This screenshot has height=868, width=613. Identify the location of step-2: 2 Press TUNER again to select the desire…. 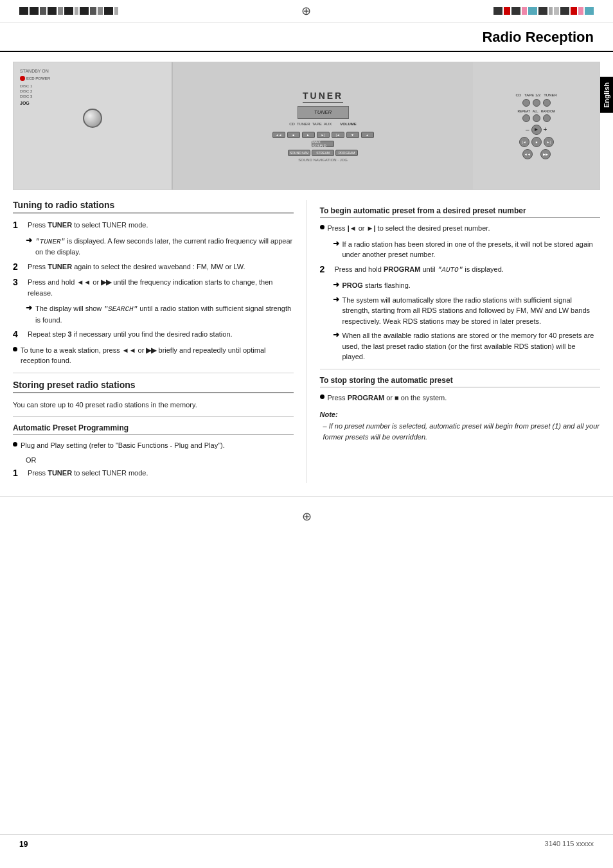
(153, 267).